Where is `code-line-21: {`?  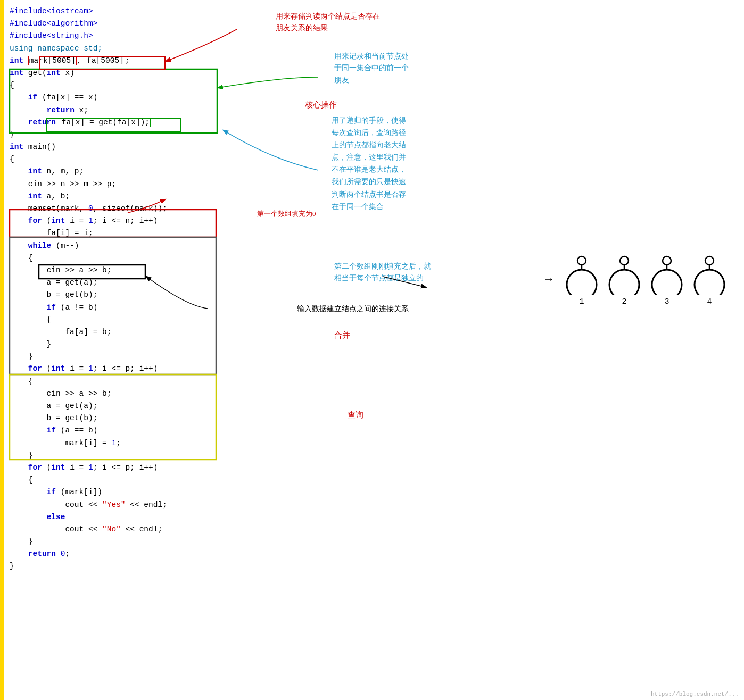
code-line-21: { is located at coordinates (117, 259).